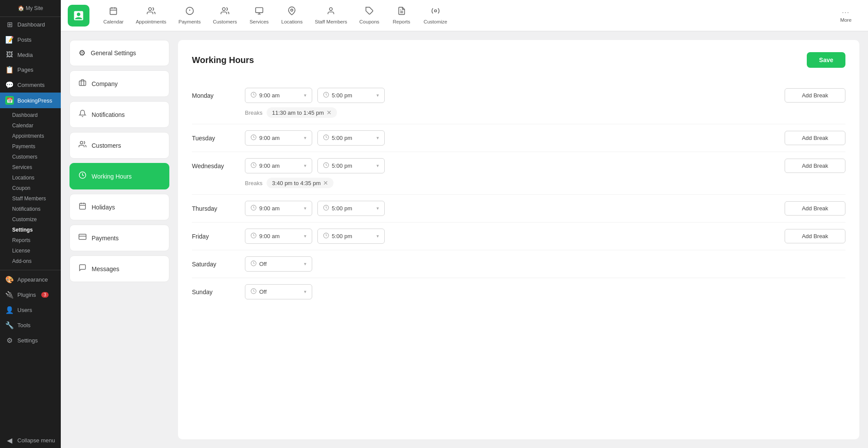 The width and height of the screenshot is (868, 448). I want to click on sidebar-item-bookingpress: 📅 BookingPress, so click(30, 100).